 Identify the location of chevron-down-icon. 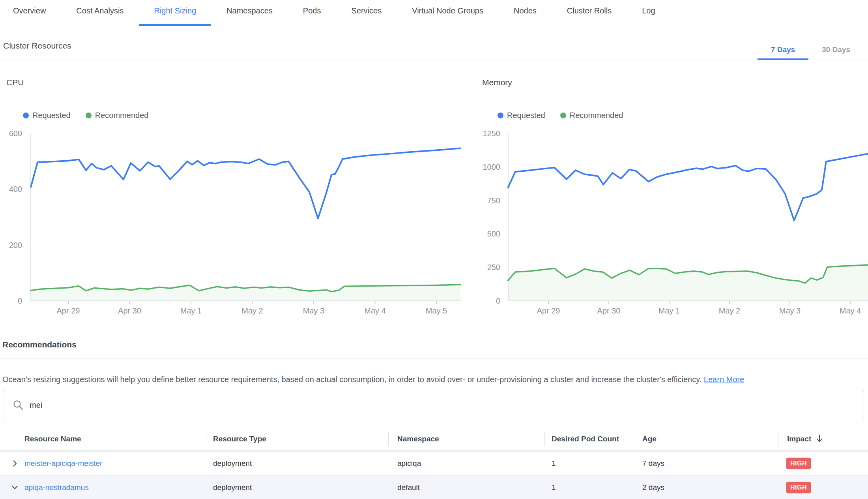
(15, 488).